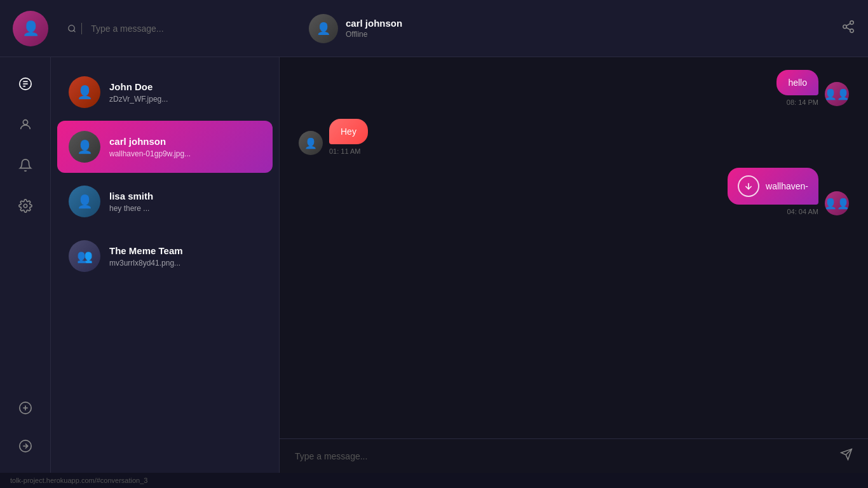 This screenshot has height=488, width=868. Describe the element at coordinates (574, 88) in the screenshot. I see `message-row-hello: 👤 hello 08: 14 PM` at that location.